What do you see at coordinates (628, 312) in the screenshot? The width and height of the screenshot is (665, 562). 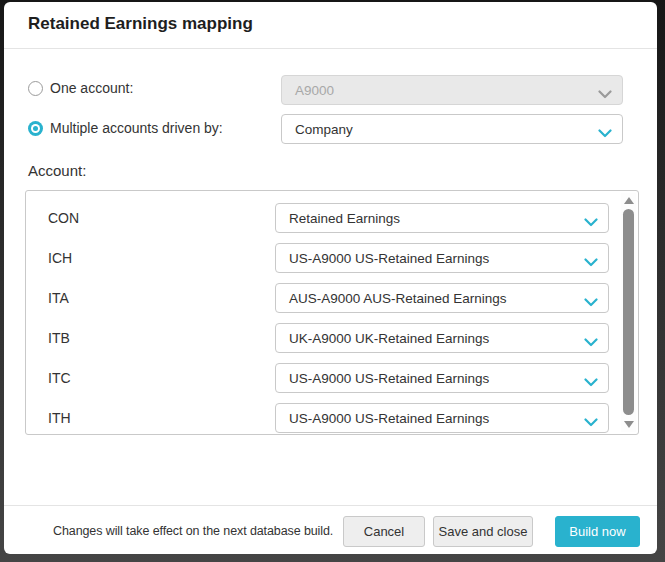 I see `vertical-scrollbar` at bounding box center [628, 312].